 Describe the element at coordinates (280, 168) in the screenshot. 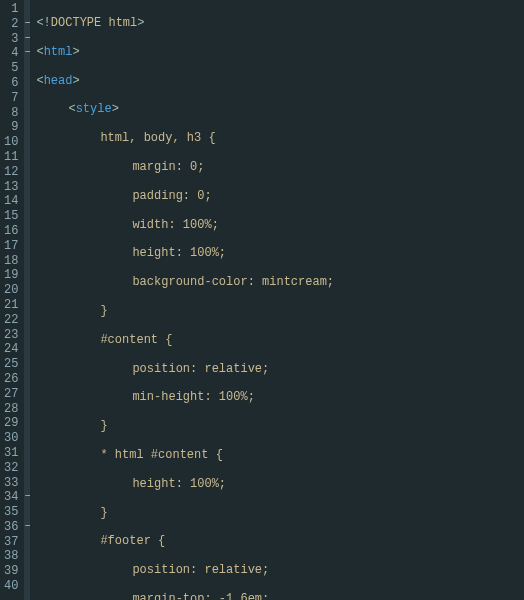

I see `code-line: margin: 0;` at that location.